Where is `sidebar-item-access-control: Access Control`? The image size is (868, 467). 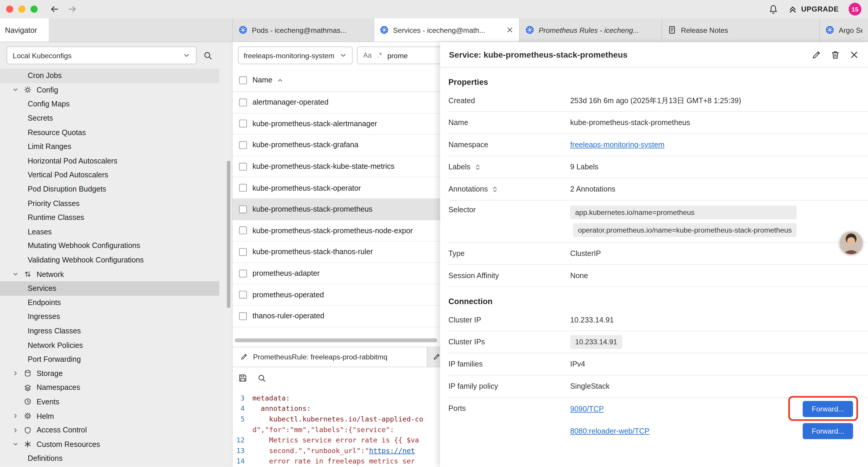
sidebar-item-access-control: Access Control is located at coordinates (110, 430).